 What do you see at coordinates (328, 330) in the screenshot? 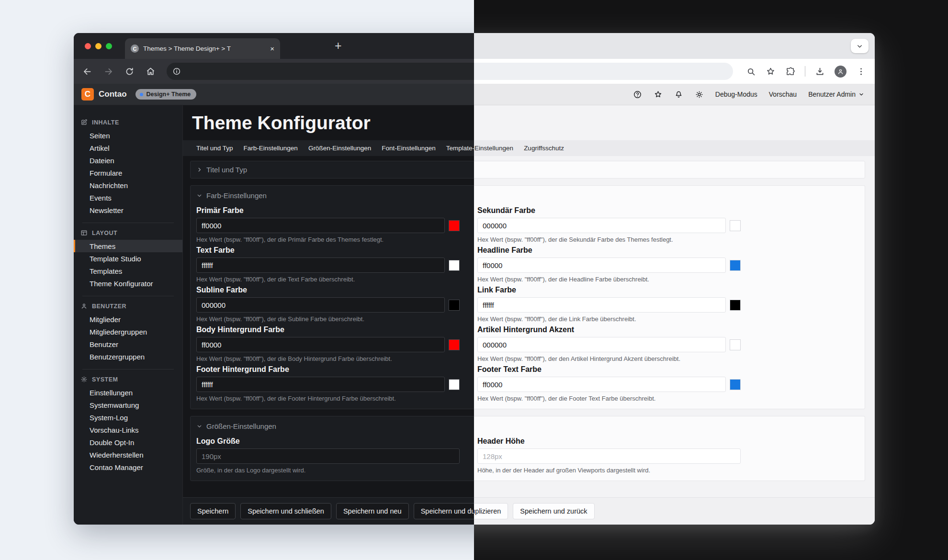
I see `field-label: Body Hintergrund Farbe` at bounding box center [328, 330].